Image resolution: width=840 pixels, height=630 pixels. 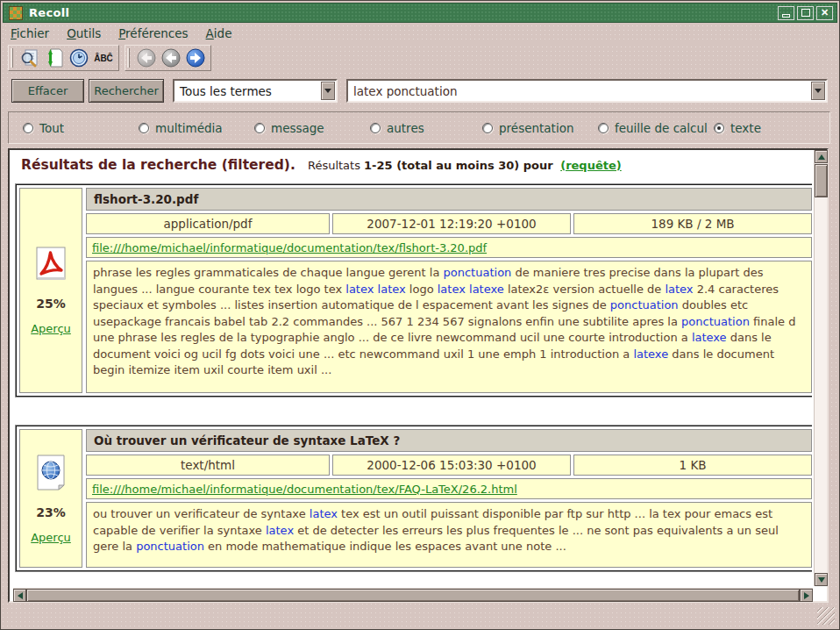 I want to click on resize-grip, so click(x=826, y=616).